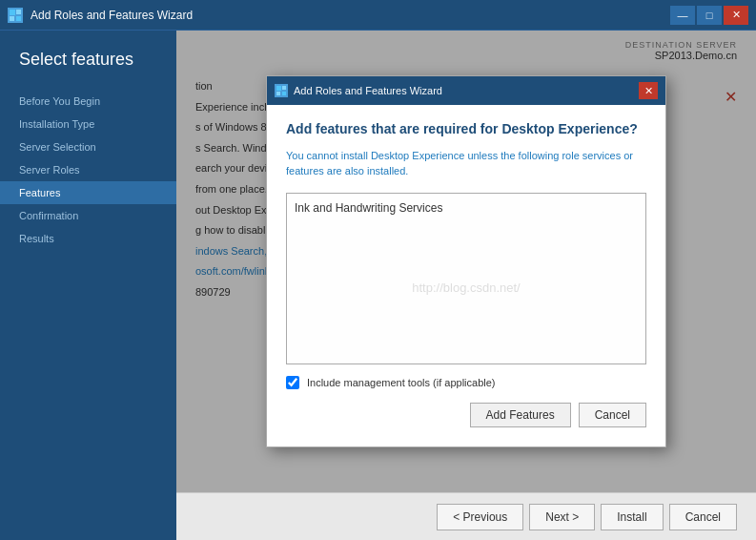  Describe the element at coordinates (368, 91) in the screenshot. I see `modal-title: Add Roles and Features Wizard` at that location.